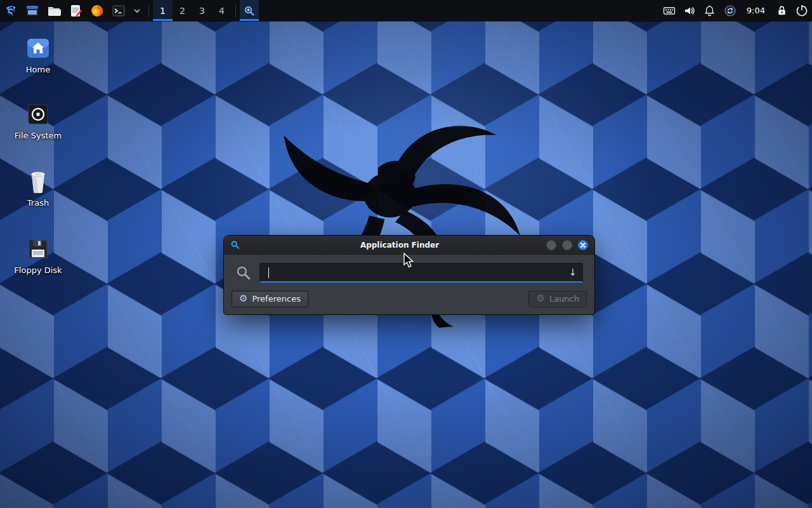 This screenshot has height=508, width=812. What do you see at coordinates (202, 10) in the screenshot?
I see `workspace-3-button: 3` at bounding box center [202, 10].